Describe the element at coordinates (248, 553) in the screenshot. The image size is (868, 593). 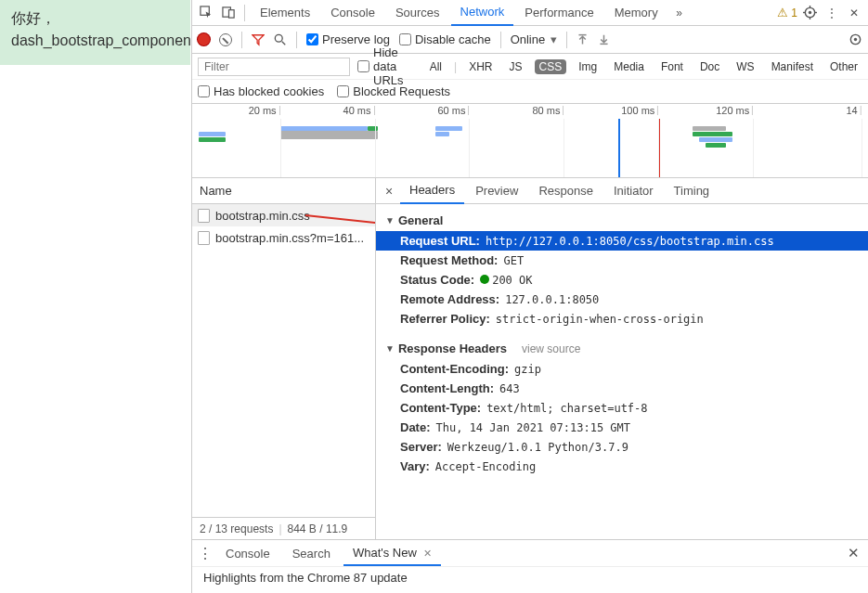
I see `drawer-tab-console: Console` at that location.